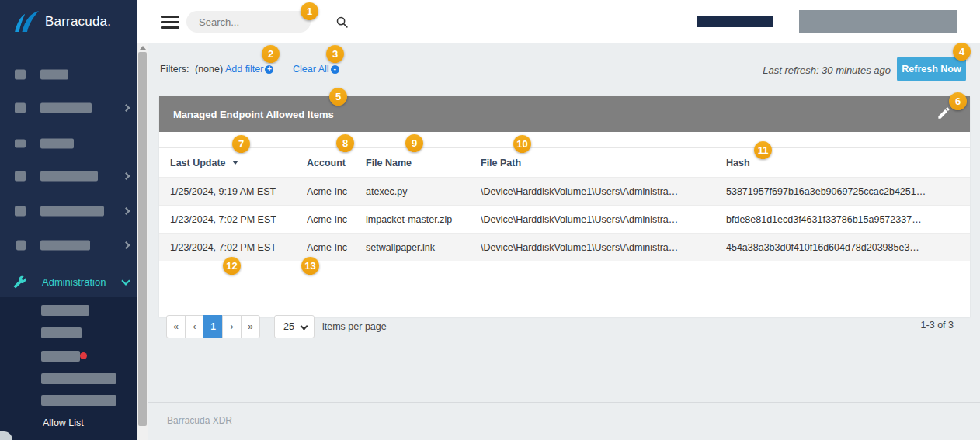  I want to click on pagination-last-button: », so click(250, 327).